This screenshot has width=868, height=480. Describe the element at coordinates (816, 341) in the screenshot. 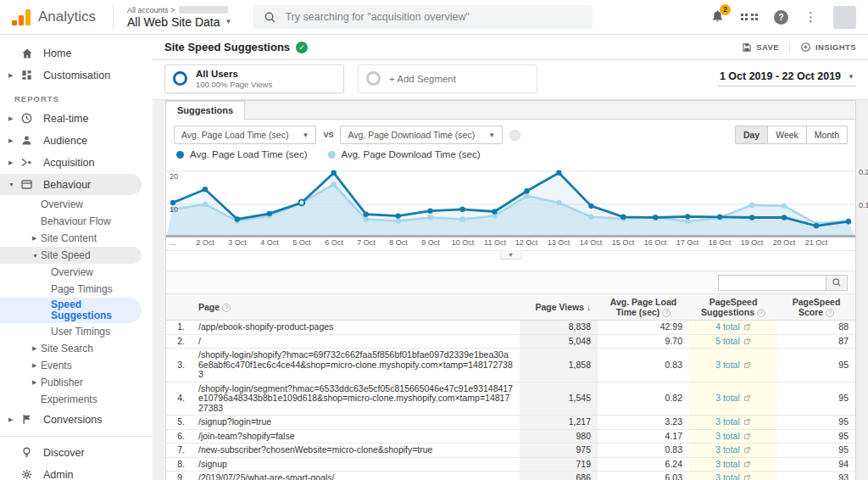

I see `pagespeed-score-value: 87` at that location.